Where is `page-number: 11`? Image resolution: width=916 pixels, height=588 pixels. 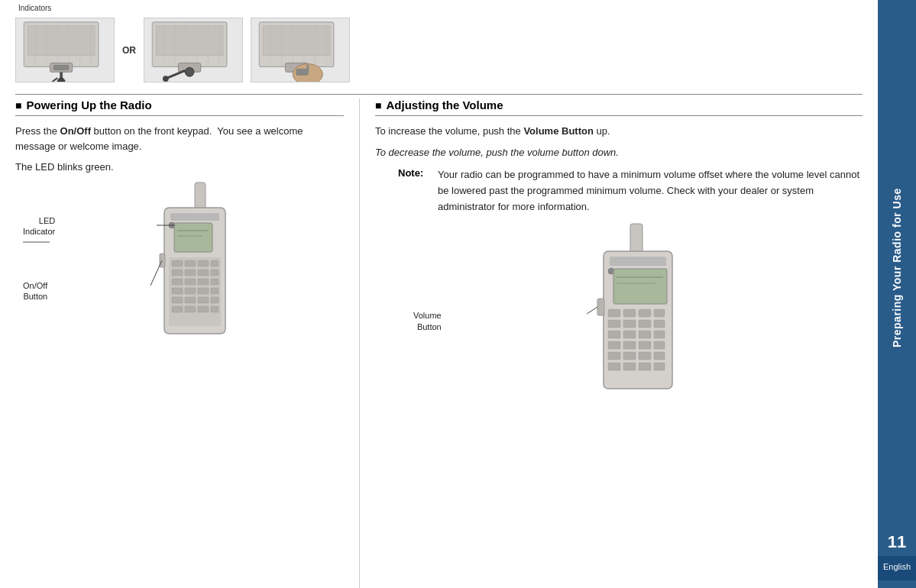 page-number: 11 is located at coordinates (897, 542).